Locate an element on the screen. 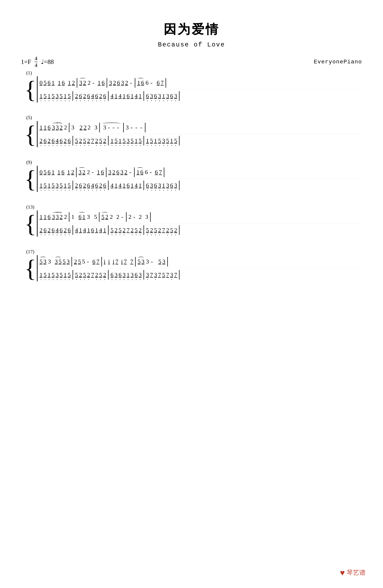 Image resolution: width=383 pixels, height=588 pixels. measure-15-lower: 5 2 5 2 7 2 5 2 is located at coordinates (126, 230).